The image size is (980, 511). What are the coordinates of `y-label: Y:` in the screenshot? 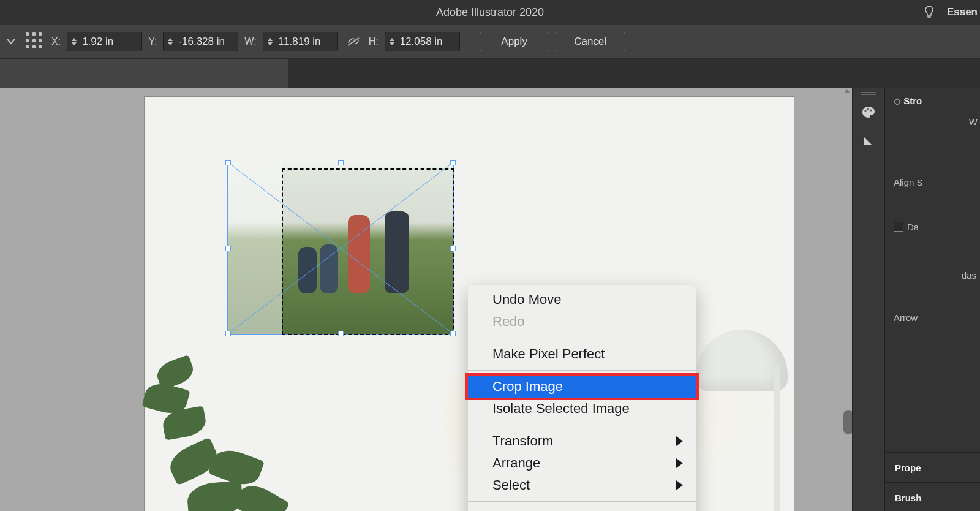 It's located at (153, 42).